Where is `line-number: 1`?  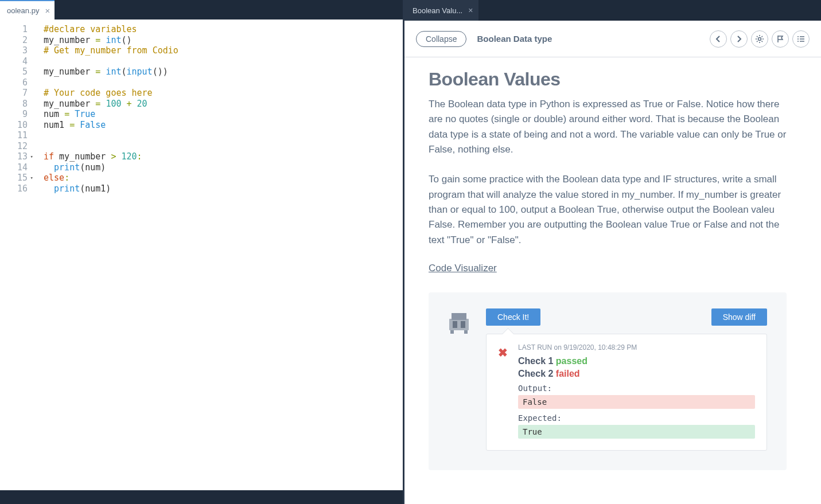 line-number: 1 is located at coordinates (17, 30).